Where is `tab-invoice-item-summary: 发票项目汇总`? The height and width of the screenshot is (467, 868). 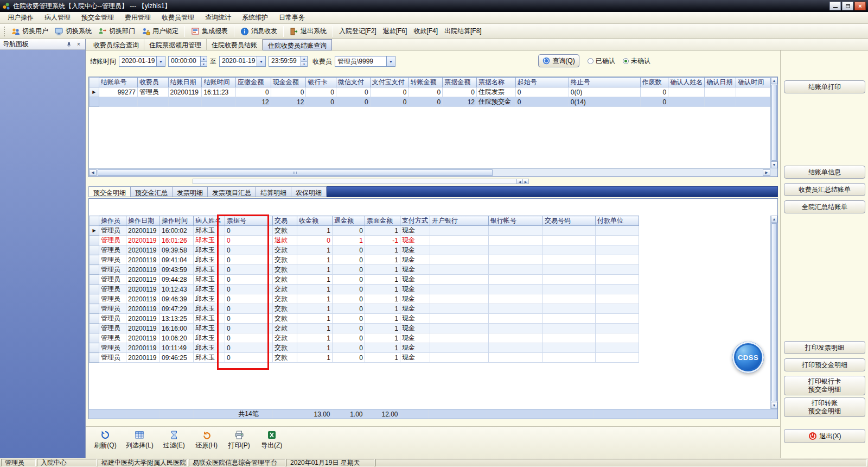
tab-invoice-item-summary: 发票项目汇总 is located at coordinates (232, 192).